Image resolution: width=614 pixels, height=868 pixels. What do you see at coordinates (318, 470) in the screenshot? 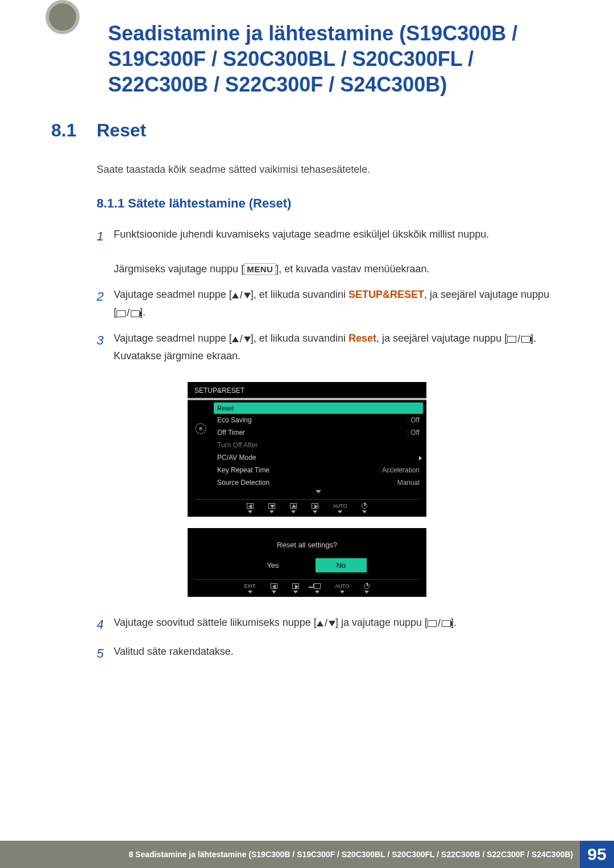
I see `osd-item-key-repeat-time: Key Repeat TimeAcceleration` at bounding box center [318, 470].